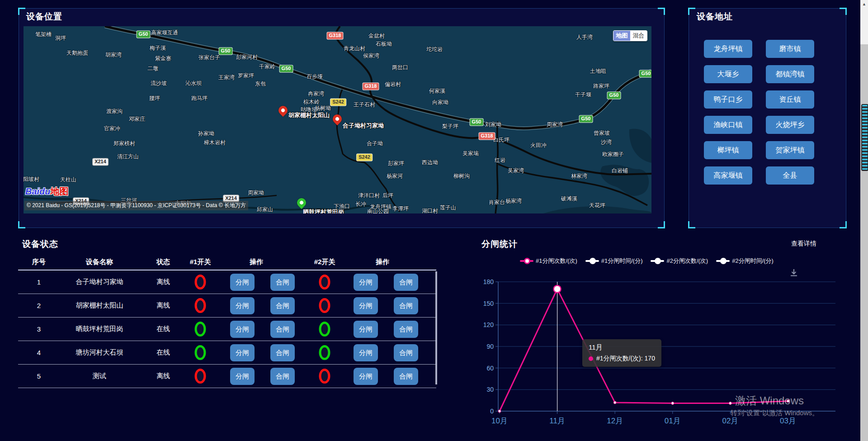 The width and height of the screenshot is (868, 441). What do you see at coordinates (153, 69) in the screenshot?
I see `map-place-label: 二墩` at bounding box center [153, 69].